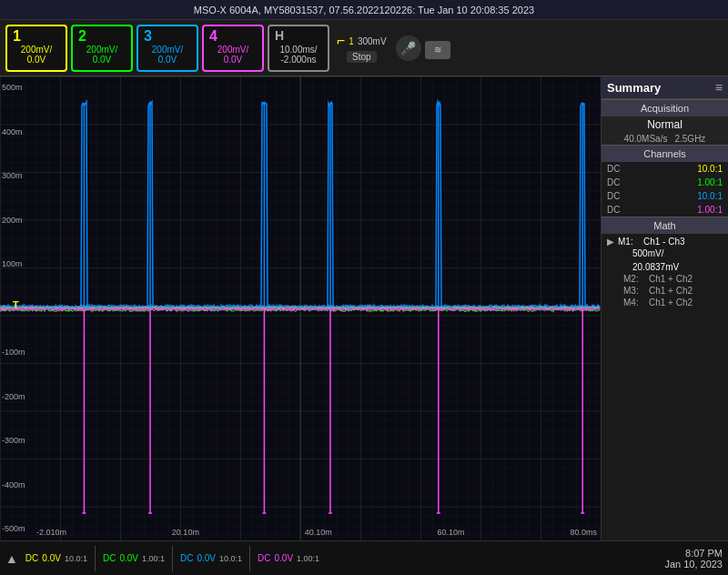 Image resolution: width=728 pixels, height=575 pixels. Describe the element at coordinates (231, 559) in the screenshot. I see `bottom-ch3-ratio: 10.0:1` at that location.